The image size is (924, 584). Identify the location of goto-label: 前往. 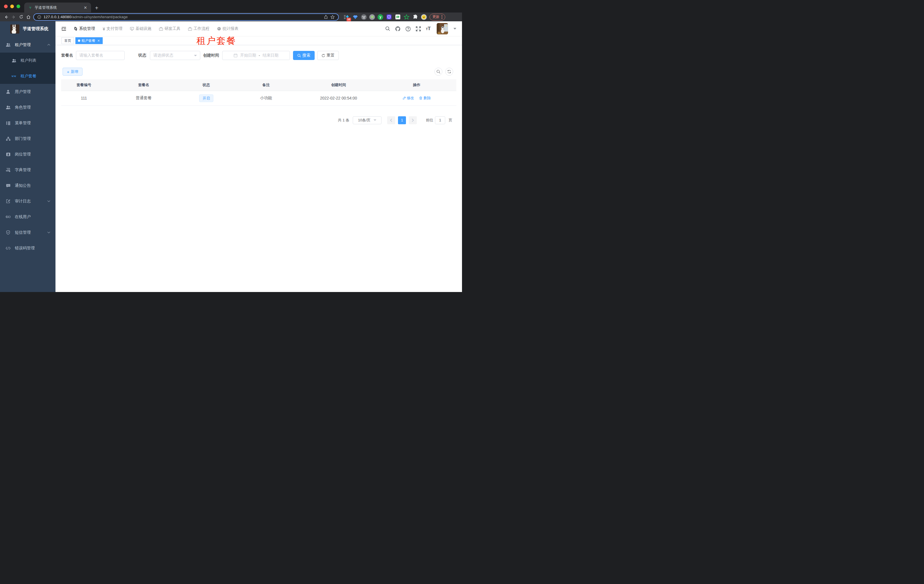
(430, 120).